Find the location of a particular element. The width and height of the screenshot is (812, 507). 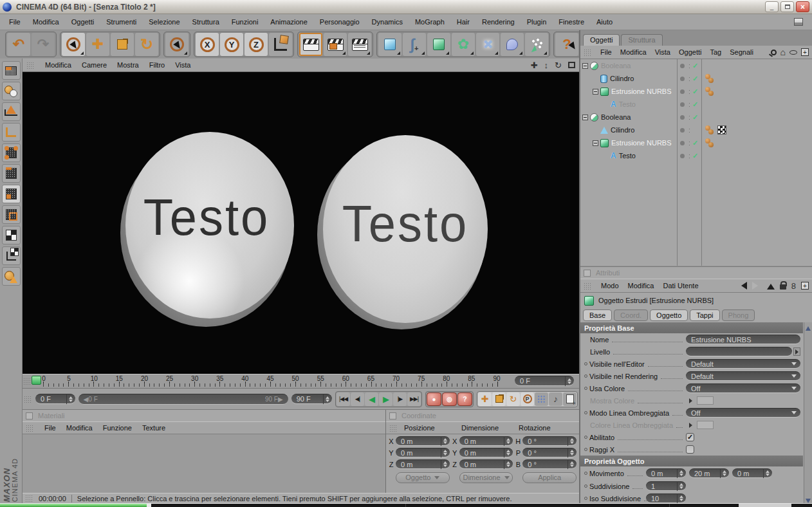

materials-header: Materiali is located at coordinates (204, 416).